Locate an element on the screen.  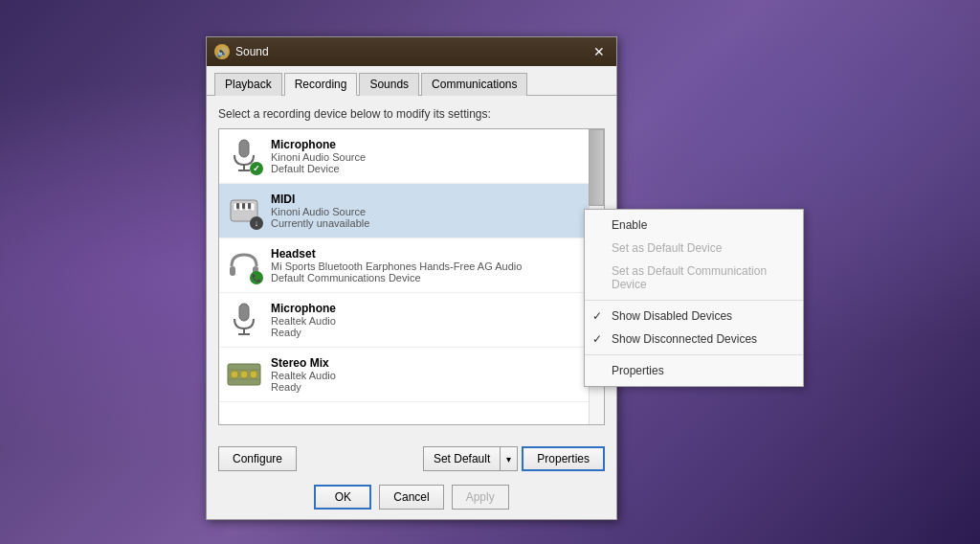
device-info-stereomix: Stereo Mix Realtek Audio Ready is located at coordinates (434, 374).